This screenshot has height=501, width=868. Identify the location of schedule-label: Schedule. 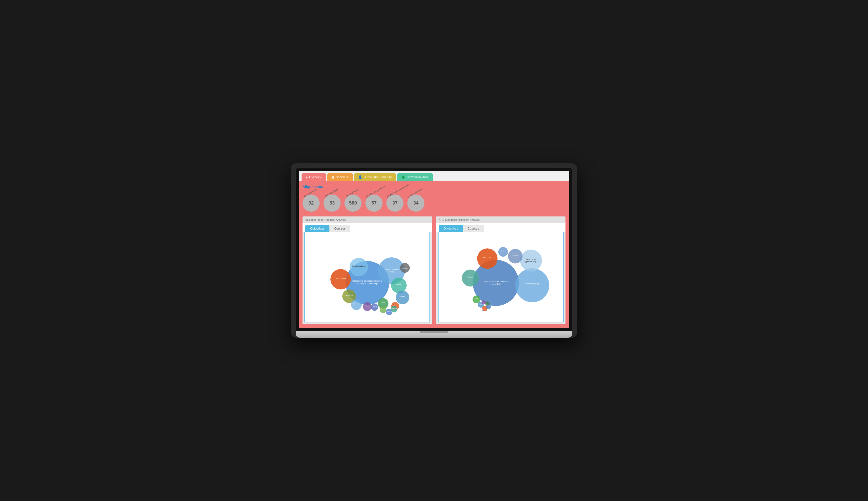
(342, 177).